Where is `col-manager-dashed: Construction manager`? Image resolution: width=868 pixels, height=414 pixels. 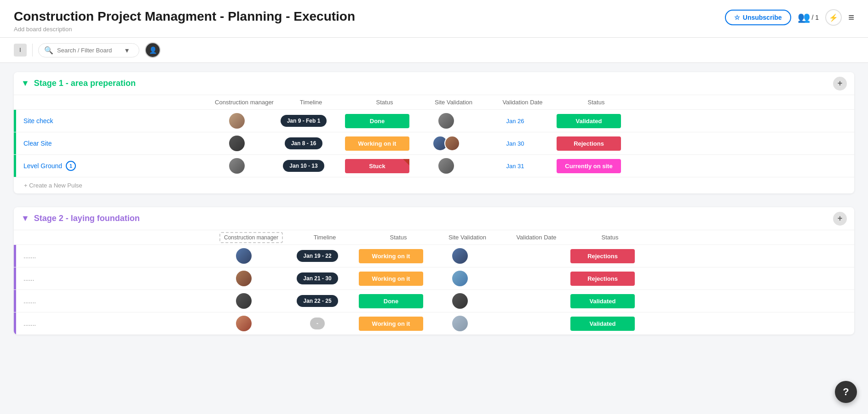
col-manager-dashed: Construction manager is located at coordinates (251, 237).